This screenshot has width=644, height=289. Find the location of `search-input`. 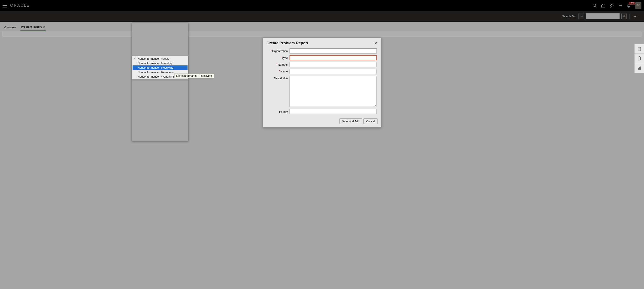

search-input is located at coordinates (602, 16).